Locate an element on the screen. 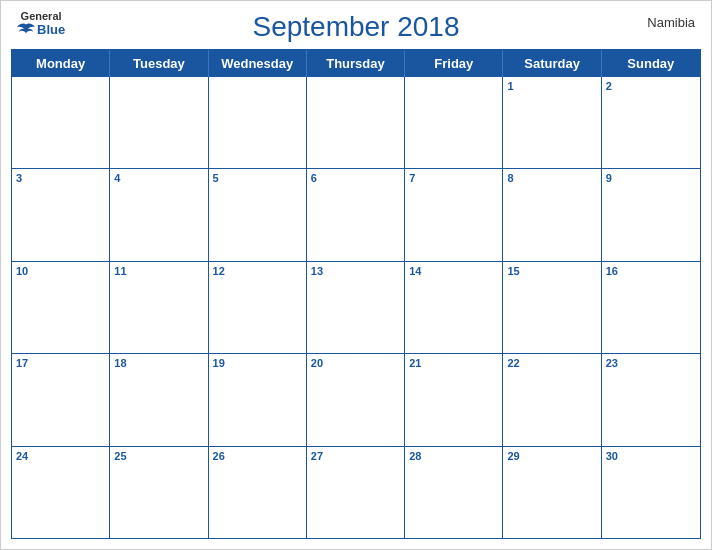  country-label: Namibia is located at coordinates (671, 22).